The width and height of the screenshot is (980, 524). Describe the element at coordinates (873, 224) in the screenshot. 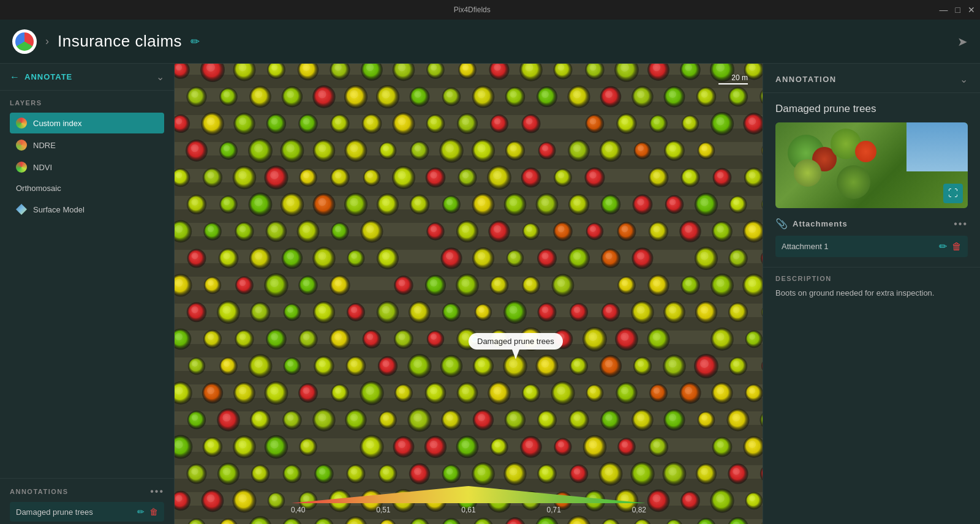

I see `attachments-label: Attachments` at that location.